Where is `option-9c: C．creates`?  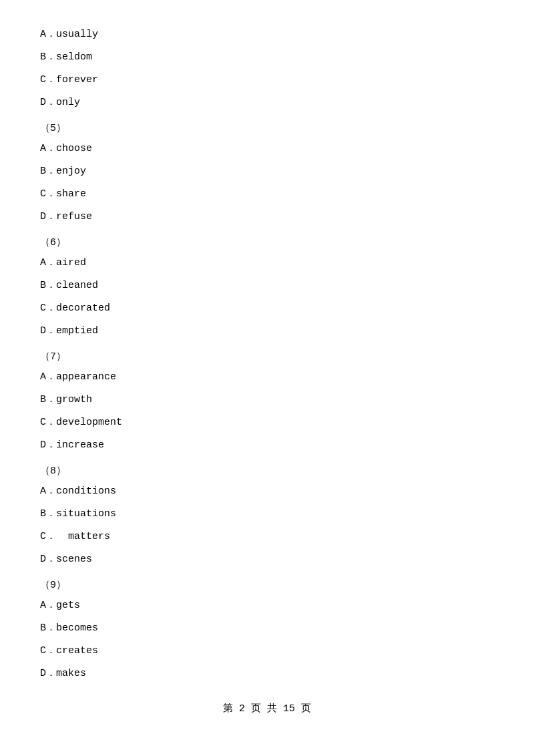 option-9c: C．creates is located at coordinates (267, 651).